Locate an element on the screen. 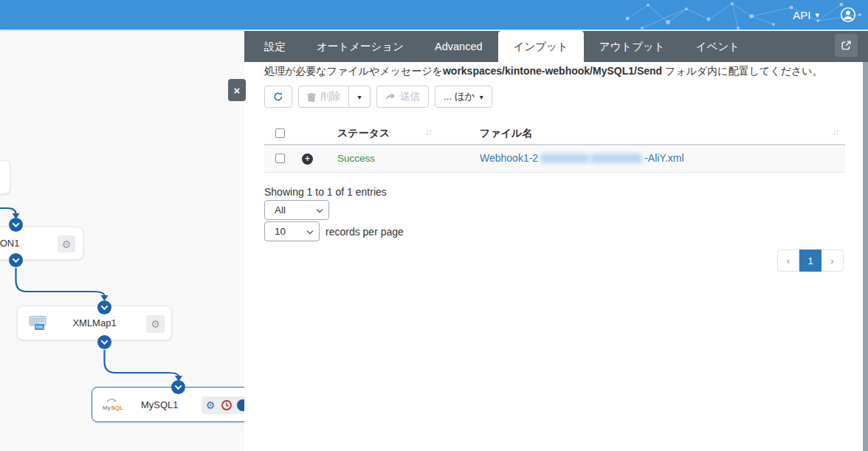 This screenshot has height=451, width=868. external-link-icon is located at coordinates (846, 46).